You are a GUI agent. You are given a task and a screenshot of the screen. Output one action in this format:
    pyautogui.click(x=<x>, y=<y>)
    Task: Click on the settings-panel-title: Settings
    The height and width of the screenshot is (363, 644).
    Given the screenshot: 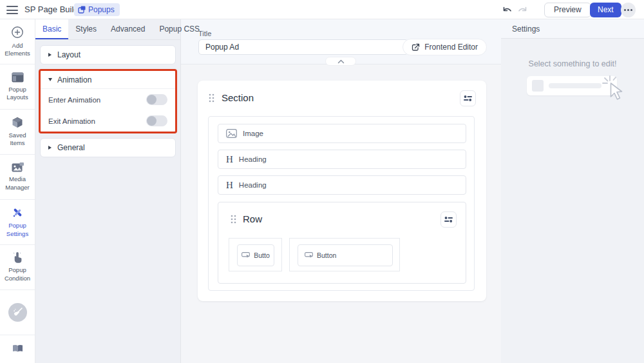 What is the action you would take?
    pyautogui.click(x=573, y=29)
    